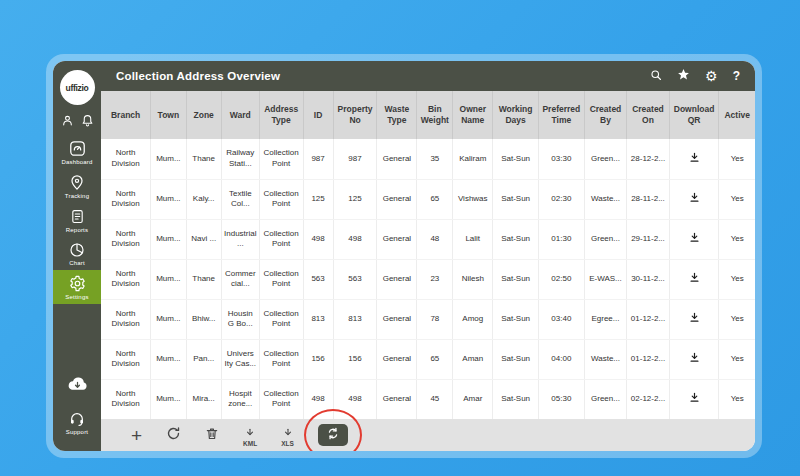 Image resolution: width=800 pixels, height=476 pixels. What do you see at coordinates (516, 115) in the screenshot?
I see `column-header-working_days: Working Days` at bounding box center [516, 115].